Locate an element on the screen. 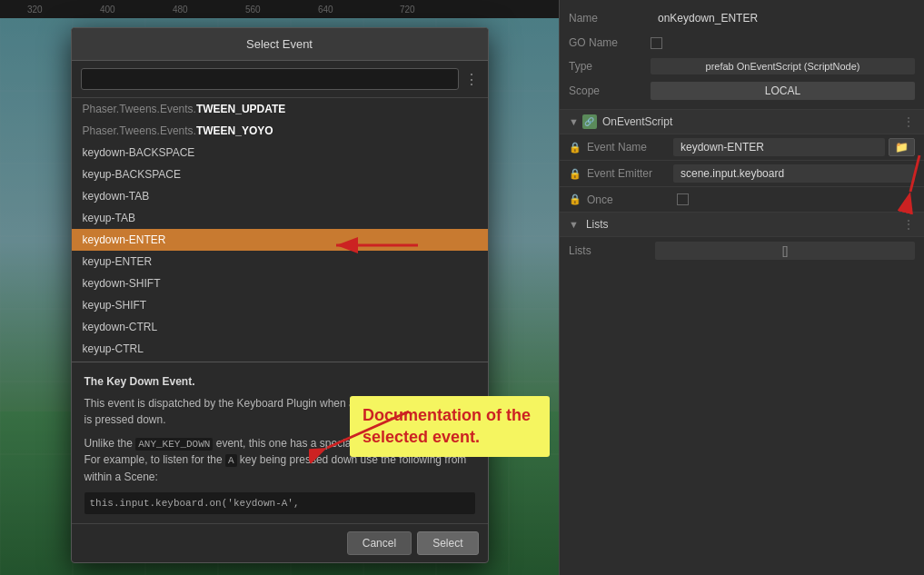 This screenshot has height=575, width=924. lists-menu-icon: ⋮ is located at coordinates (909, 224).